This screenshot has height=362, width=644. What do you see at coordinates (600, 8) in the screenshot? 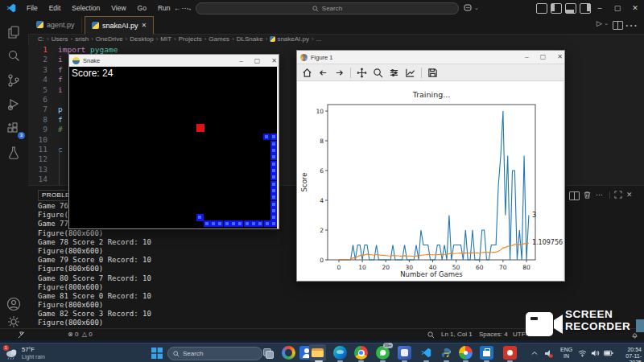
I see `window-minimize-button: –` at bounding box center [600, 8].